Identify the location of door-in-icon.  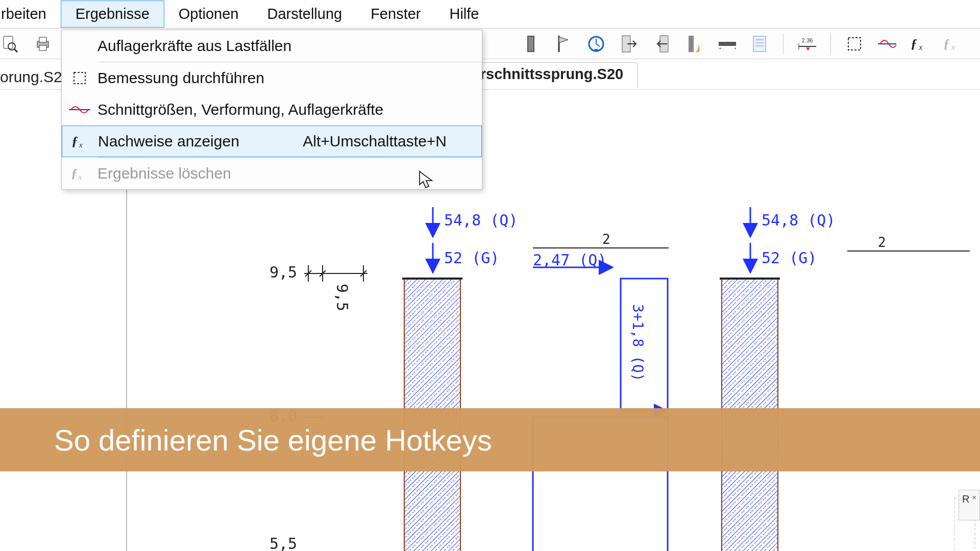
(662, 44).